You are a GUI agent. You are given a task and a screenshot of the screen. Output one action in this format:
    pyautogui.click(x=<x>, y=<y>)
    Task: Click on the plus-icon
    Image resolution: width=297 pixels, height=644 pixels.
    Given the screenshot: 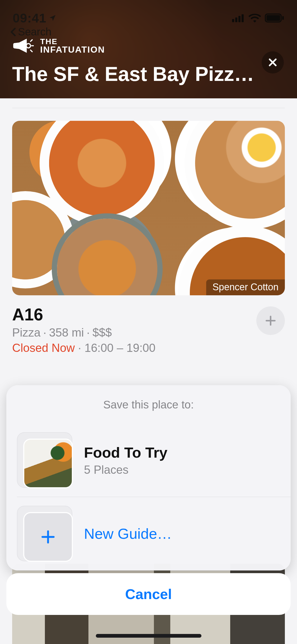 What is the action you would take?
    pyautogui.click(x=48, y=537)
    